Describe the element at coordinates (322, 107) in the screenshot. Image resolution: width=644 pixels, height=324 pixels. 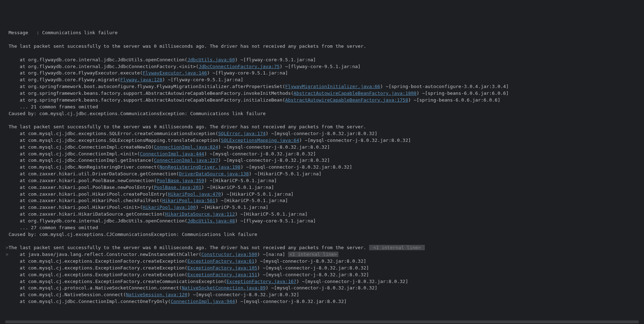
I see `frames-omitted: ... 21 common frames omitted` at that location.